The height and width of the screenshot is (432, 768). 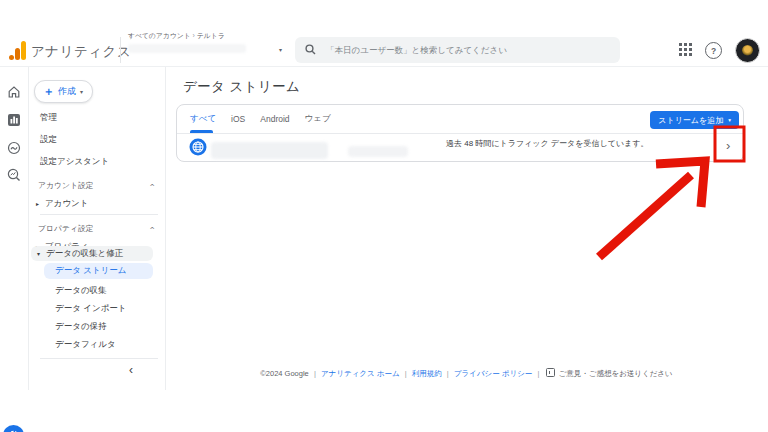 What do you see at coordinates (238, 119) in the screenshot?
I see `tab-ios: iOS` at bounding box center [238, 119].